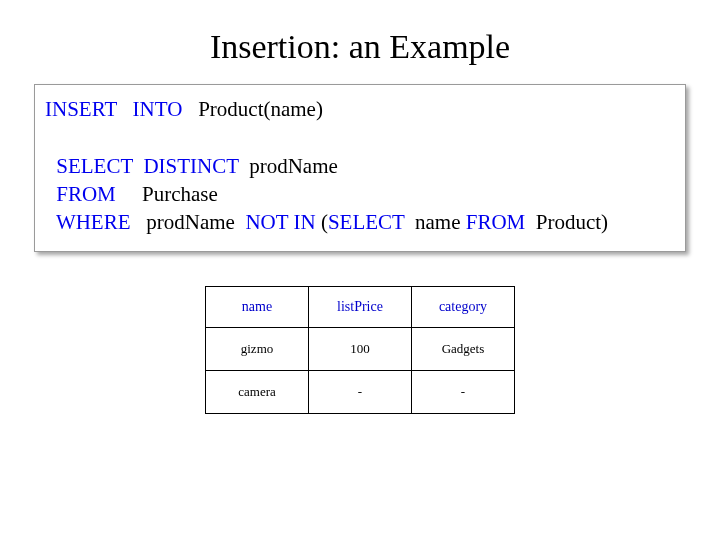 This screenshot has height=540, width=720. What do you see at coordinates (86, 194) in the screenshot?
I see `kw-from: FROM` at bounding box center [86, 194].